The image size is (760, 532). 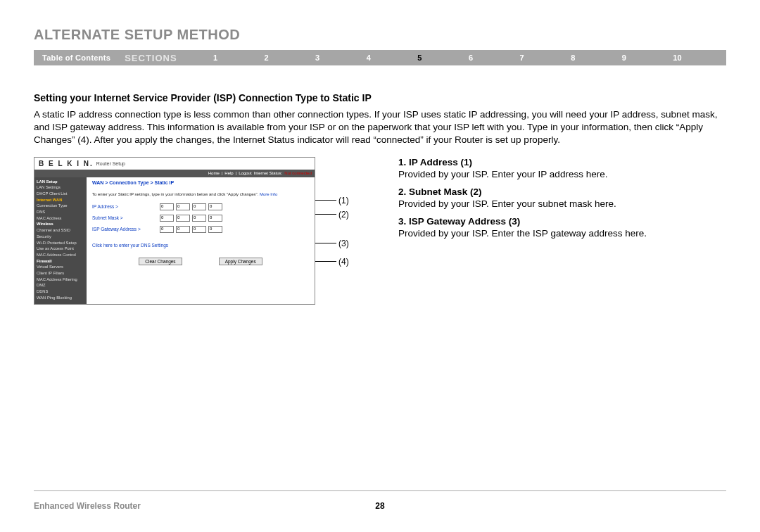 What do you see at coordinates (196, 231) in the screenshot?
I see `figure-column: B E L K I N. Router Setup Home | Help | …` at bounding box center [196, 231].